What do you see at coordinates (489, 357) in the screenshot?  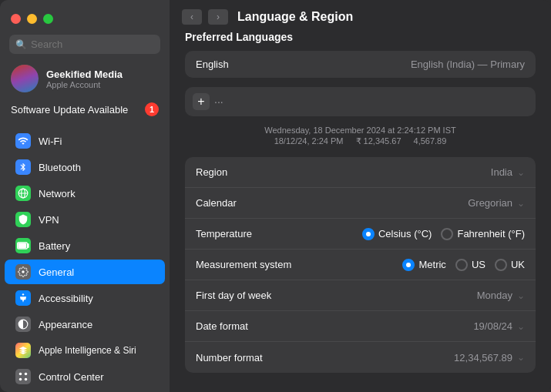 I see `number-format-value: 12,34,567.89 ⌄` at bounding box center [489, 357].